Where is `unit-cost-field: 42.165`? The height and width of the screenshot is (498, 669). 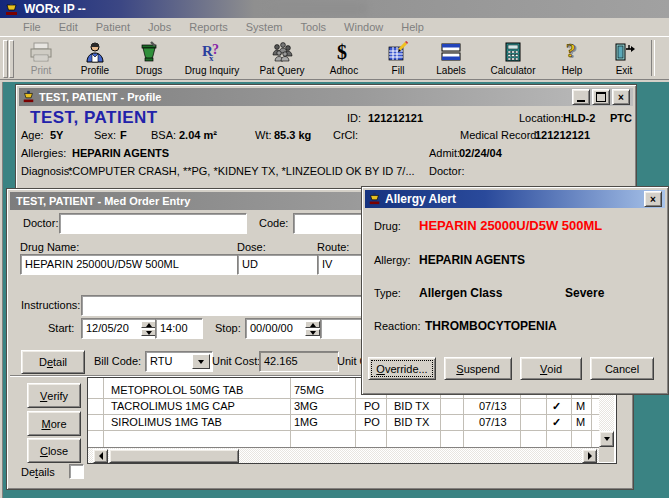 unit-cost-field: 42.165 is located at coordinates (299, 362).